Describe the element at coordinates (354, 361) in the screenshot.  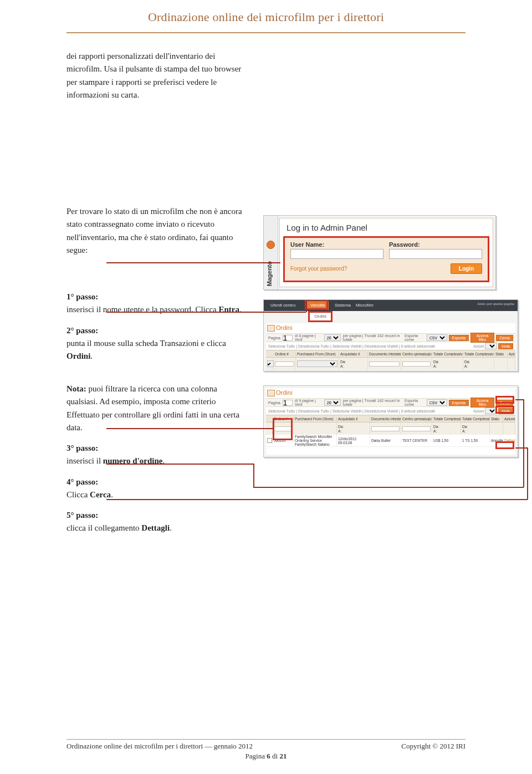
I see `from-label: Da:` at that location.